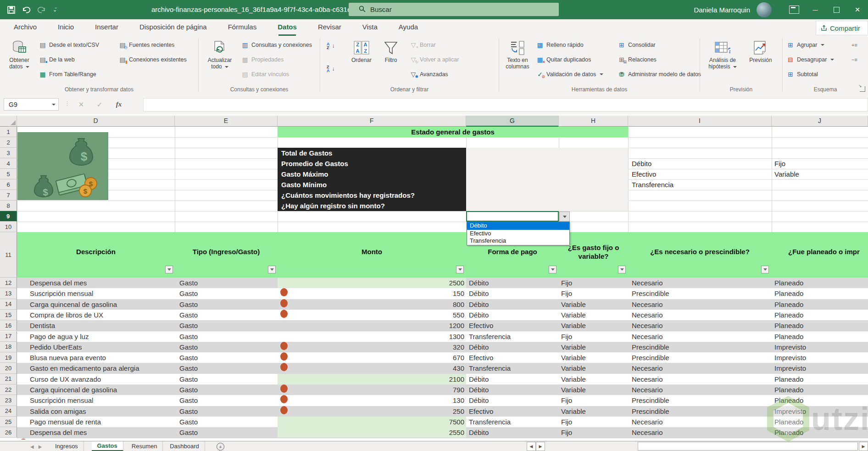  What do you see at coordinates (8, 400) in the screenshot?
I see `row-header-23: 23` at bounding box center [8, 400].